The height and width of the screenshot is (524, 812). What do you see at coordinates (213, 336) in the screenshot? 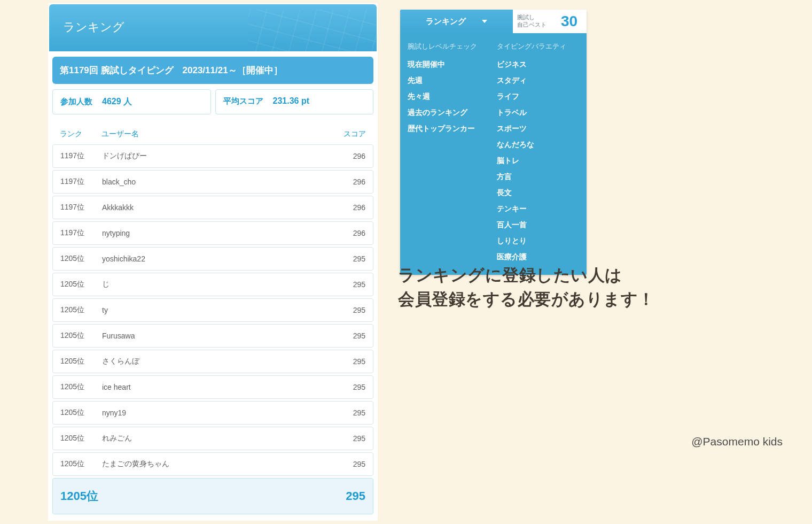
I see `ranking-row: 1205位Furusawa295` at bounding box center [213, 336].